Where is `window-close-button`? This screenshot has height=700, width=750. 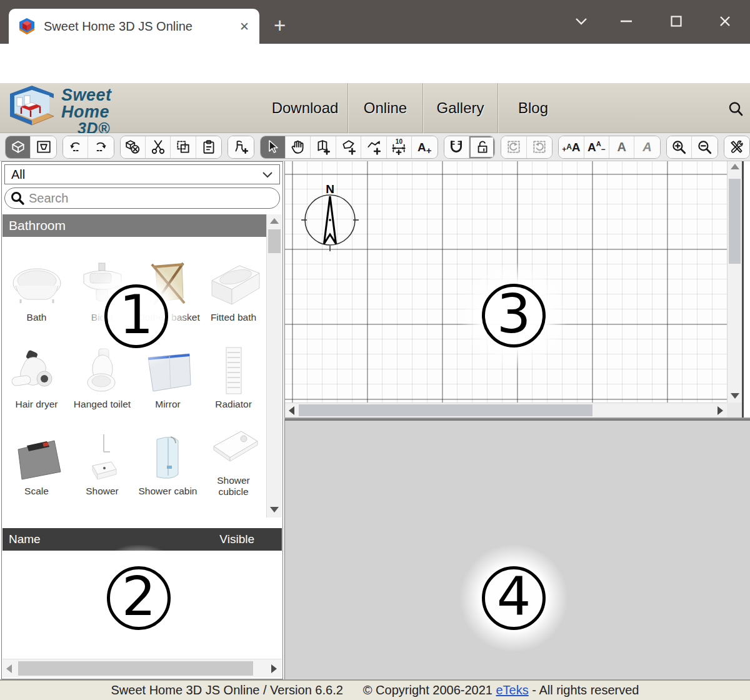 window-close-button is located at coordinates (725, 21).